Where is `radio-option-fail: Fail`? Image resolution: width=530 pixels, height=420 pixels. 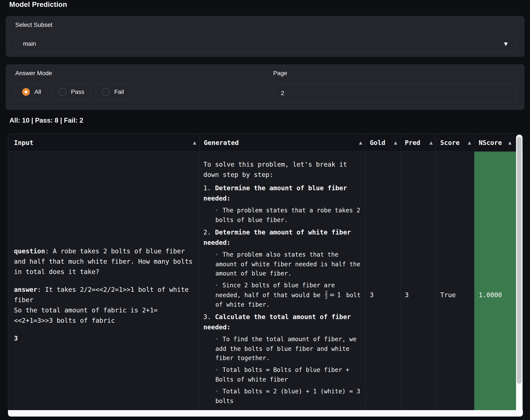
radio-option-fail: Fail is located at coordinates (113, 92).